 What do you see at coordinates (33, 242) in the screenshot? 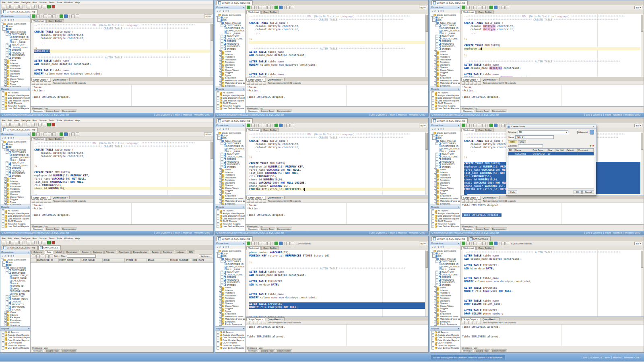
I see `redo-icon` at bounding box center [33, 242].